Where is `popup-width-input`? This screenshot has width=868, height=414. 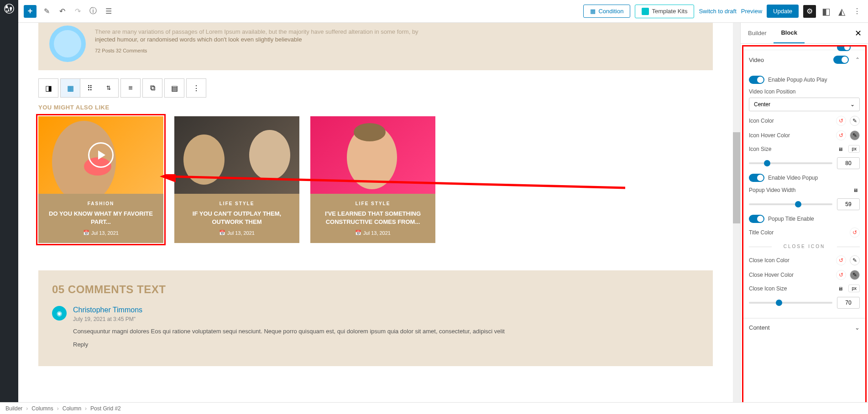 popup-width-input is located at coordinates (848, 204).